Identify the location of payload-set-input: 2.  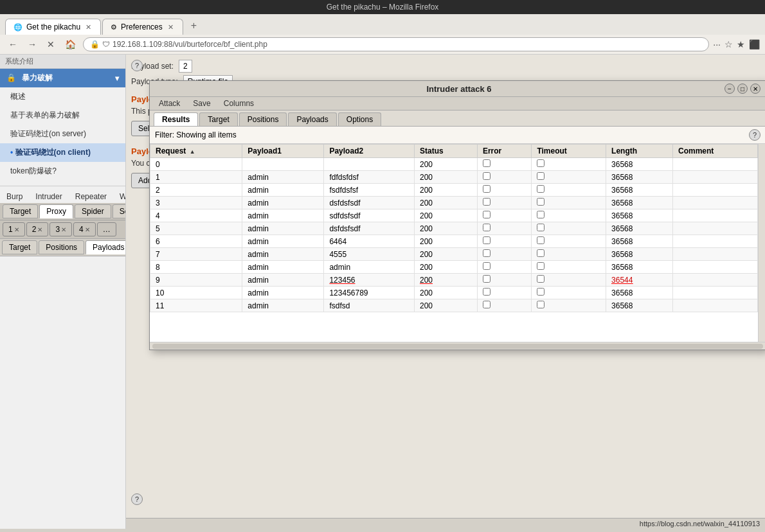
(185, 66).